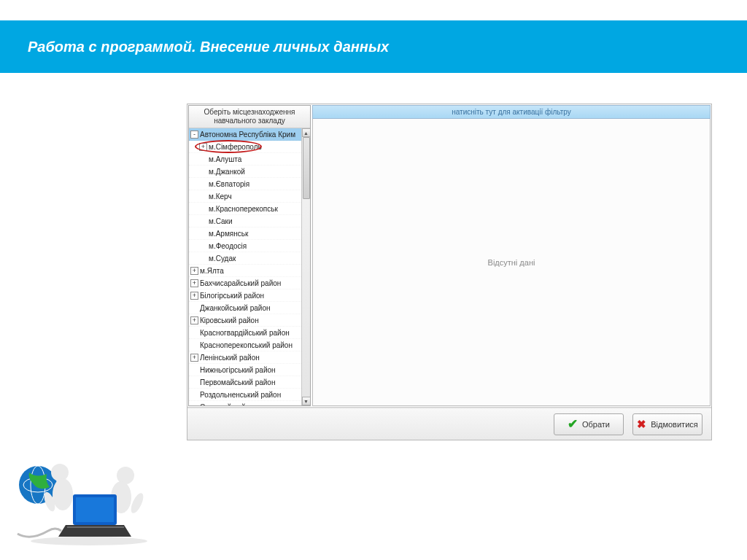 The height and width of the screenshot is (560, 747). What do you see at coordinates (249, 112) in the screenshot?
I see `tree-header-line1: Оберіть місцезнаходження` at bounding box center [249, 112].